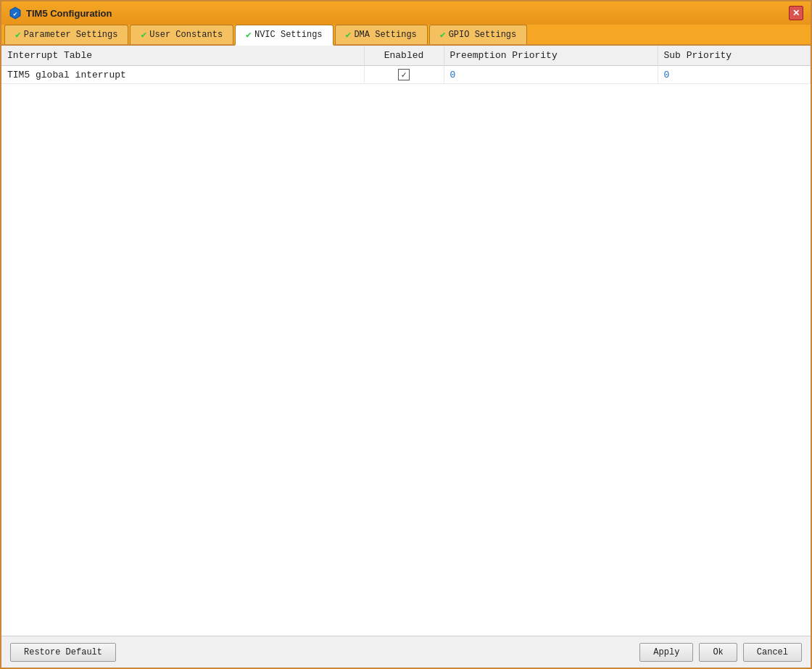  What do you see at coordinates (796, 13) in the screenshot?
I see `close-icon: ✕` at bounding box center [796, 13].